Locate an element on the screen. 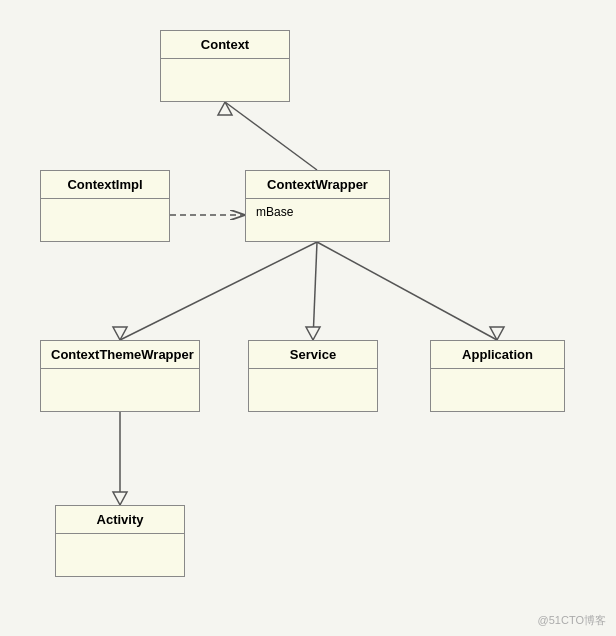 The height and width of the screenshot is (636, 616). contextthemewrapper-box: ContextThemeWrapper is located at coordinates (120, 376).